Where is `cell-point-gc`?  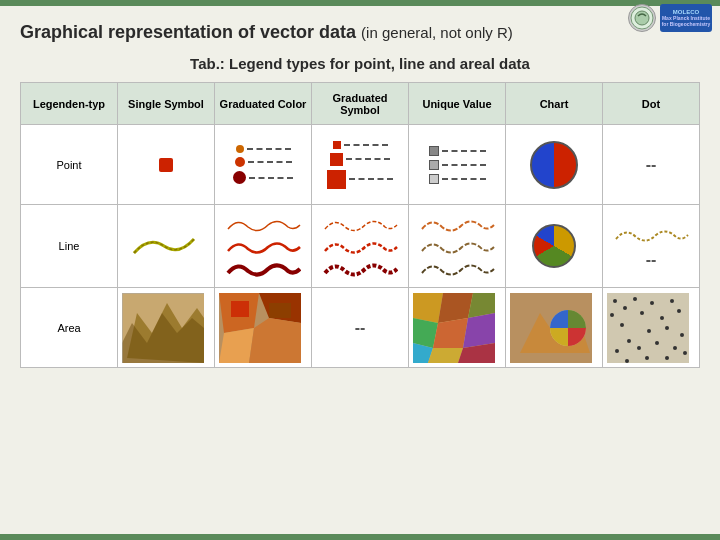
cell-point-gc is located at coordinates (264, 165).